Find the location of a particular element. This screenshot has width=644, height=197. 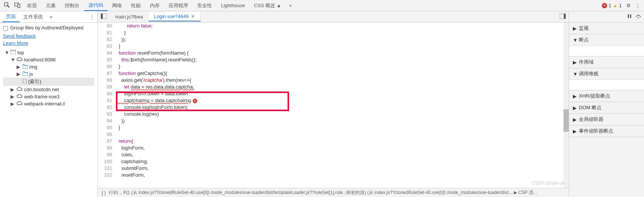

code-text: captchaImg, is located at coordinates (343, 162).